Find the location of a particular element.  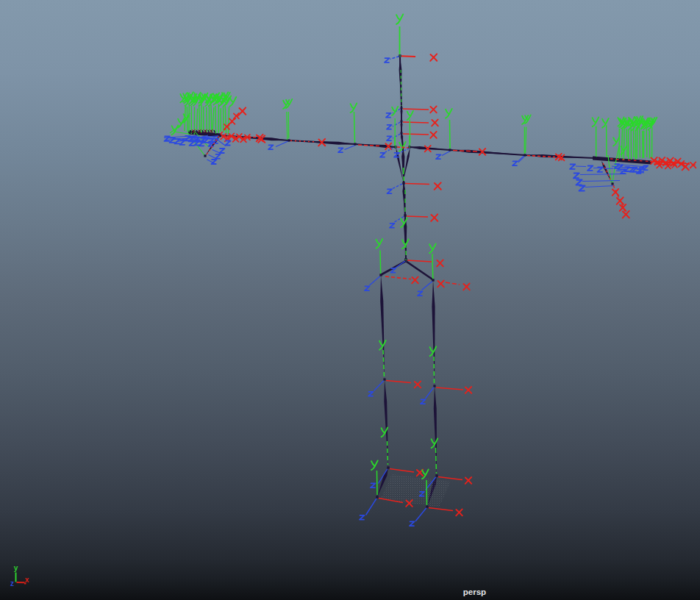

svg-text: z is located at coordinates (12, 584).